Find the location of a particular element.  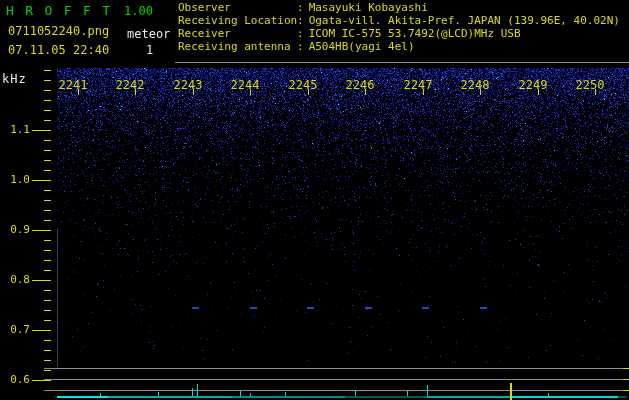

info-value: Ogata-vill. Akita-Pref. JAPAN (139.96E, … is located at coordinates (464, 20).